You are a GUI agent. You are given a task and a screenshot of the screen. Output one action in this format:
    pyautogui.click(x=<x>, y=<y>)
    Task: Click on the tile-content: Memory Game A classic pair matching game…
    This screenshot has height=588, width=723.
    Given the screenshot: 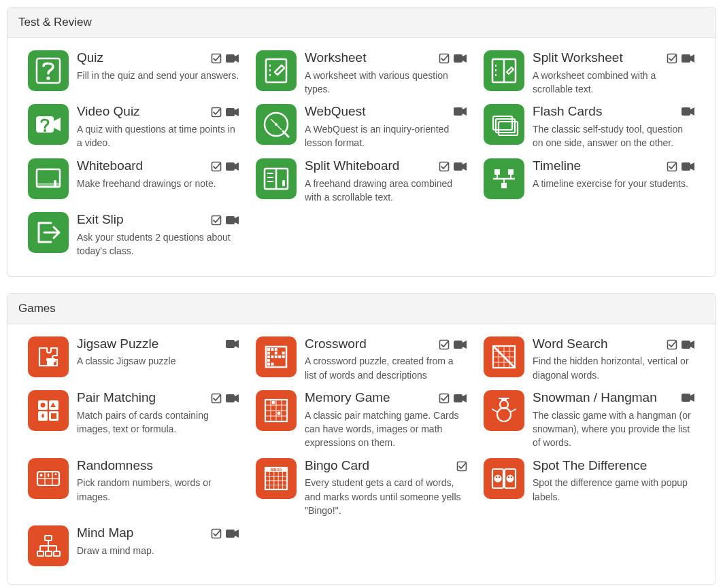 What is the action you would take?
    pyautogui.click(x=386, y=420)
    